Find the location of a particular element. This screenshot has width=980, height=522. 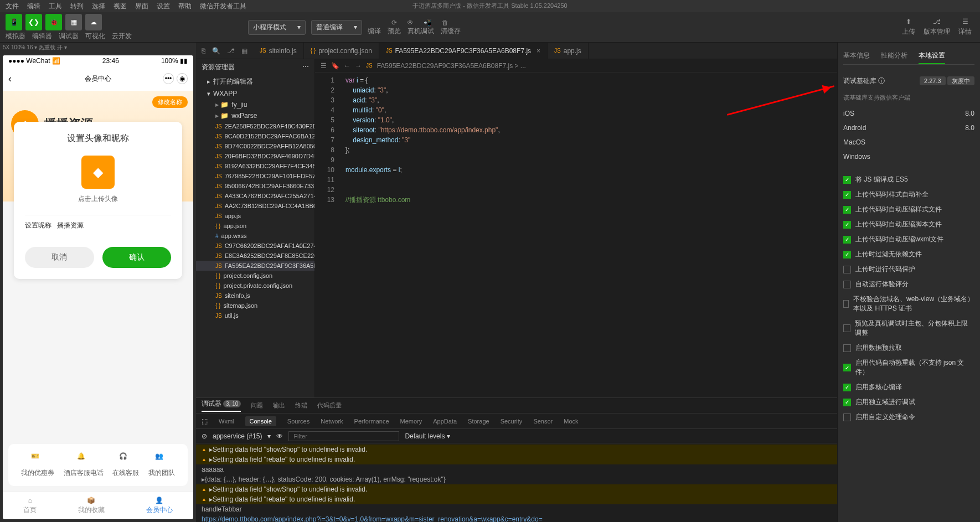

setting-checkbox: 预览及真机调试时主包、分包体积上限调整 is located at coordinates (909, 328).